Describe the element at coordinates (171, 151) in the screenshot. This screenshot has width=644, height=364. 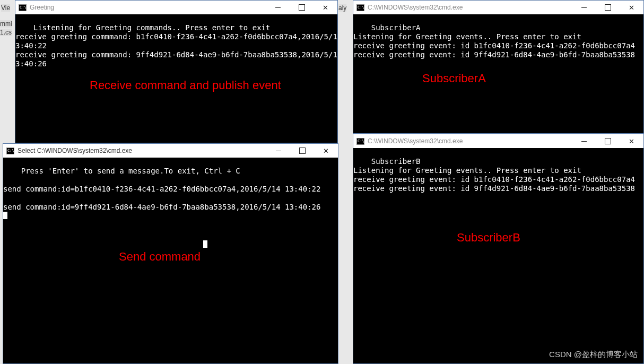
I see `titlebar-select-cmd: Select C:\WINDOWS\system32\cmd.exe` at that location.